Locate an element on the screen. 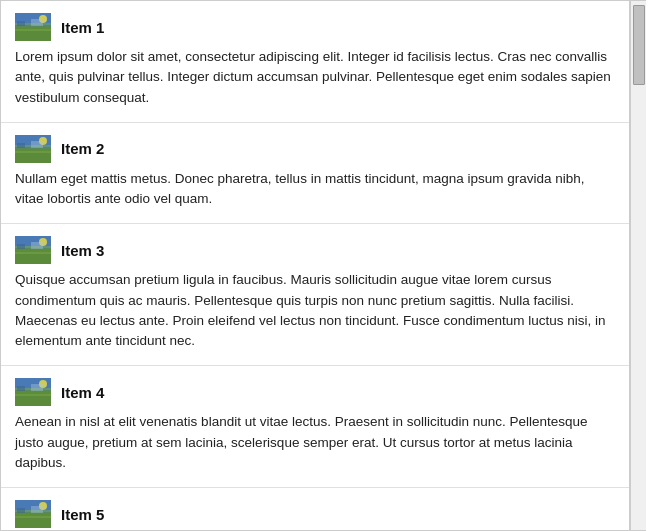 The height and width of the screenshot is (531, 670). item-body: Nullam eget mattis metus. Donec pharetra… is located at coordinates (315, 190).